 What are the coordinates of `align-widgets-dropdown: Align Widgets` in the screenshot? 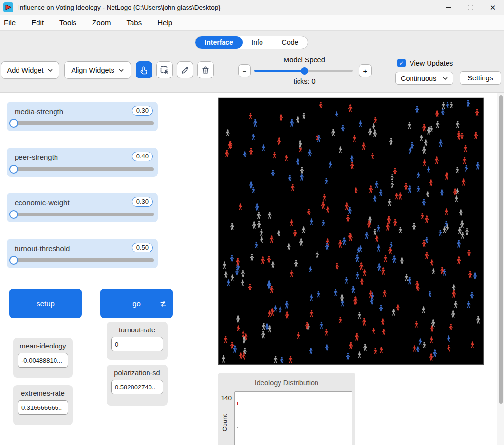 It's located at (97, 70).